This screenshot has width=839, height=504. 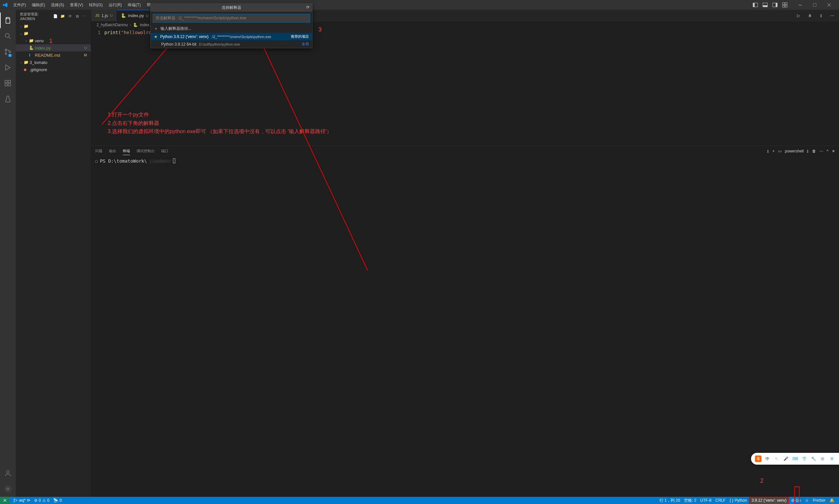 What do you see at coordinates (795, 458) in the screenshot?
I see `ime-keyboard-icon: ⌨` at bounding box center [795, 458].